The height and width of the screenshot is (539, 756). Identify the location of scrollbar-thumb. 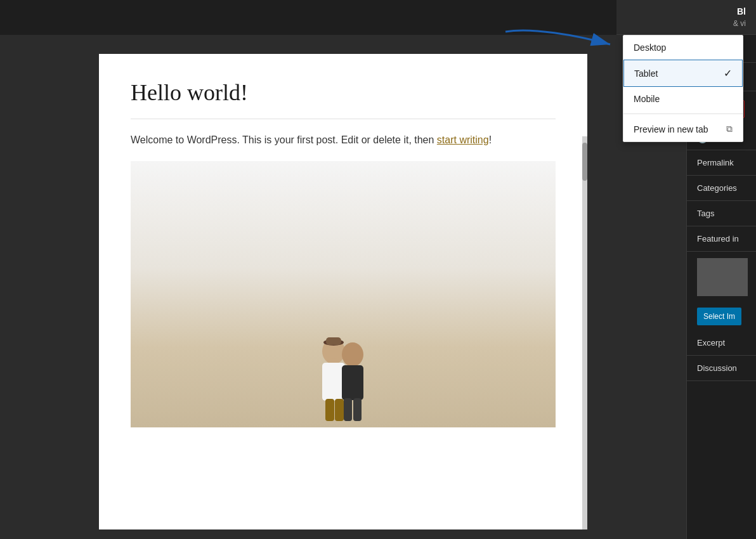
(585, 162).